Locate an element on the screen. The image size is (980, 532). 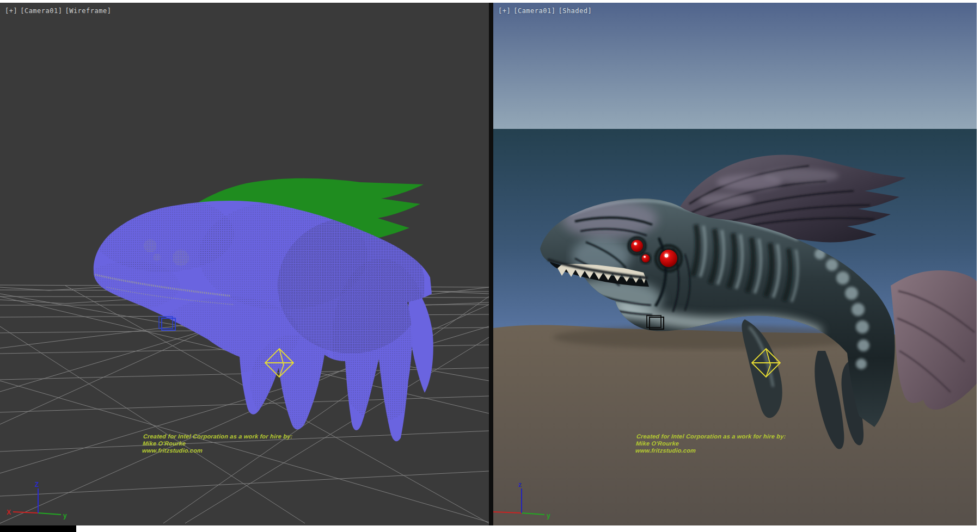
viewport-label-left: [+][Camera01][Wireframe] is located at coordinates (59, 11).